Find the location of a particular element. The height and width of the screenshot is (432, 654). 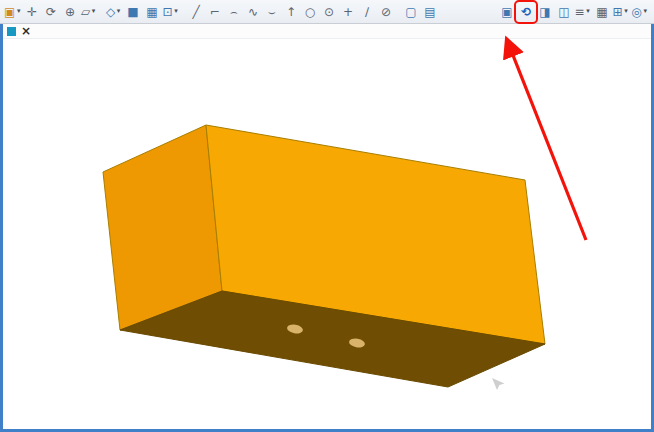

grid-display-icon: ▦ is located at coordinates (602, 12).